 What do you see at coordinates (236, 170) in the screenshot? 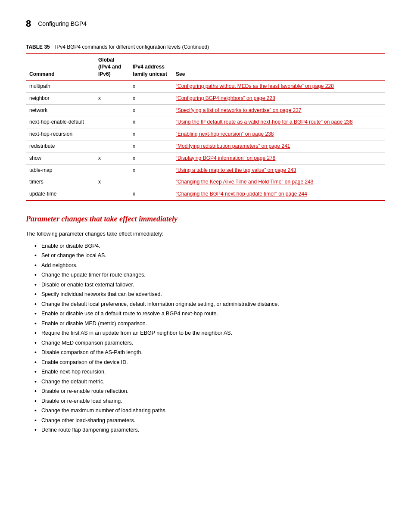
I see `see-link: “Using a table map to set the tag value”…` at bounding box center [236, 170].